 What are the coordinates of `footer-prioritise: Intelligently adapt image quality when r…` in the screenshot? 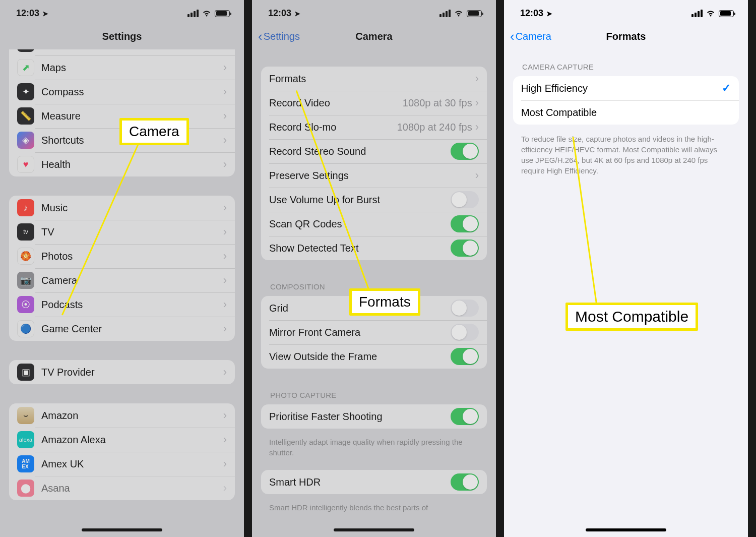 It's located at (374, 452).